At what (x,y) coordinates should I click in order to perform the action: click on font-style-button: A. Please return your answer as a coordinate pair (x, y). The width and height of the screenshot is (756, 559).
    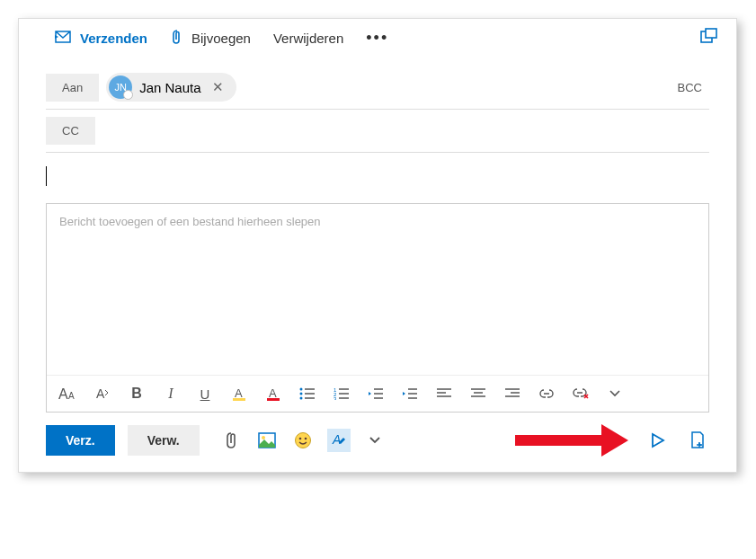
    Looking at the image, I should click on (102, 394).